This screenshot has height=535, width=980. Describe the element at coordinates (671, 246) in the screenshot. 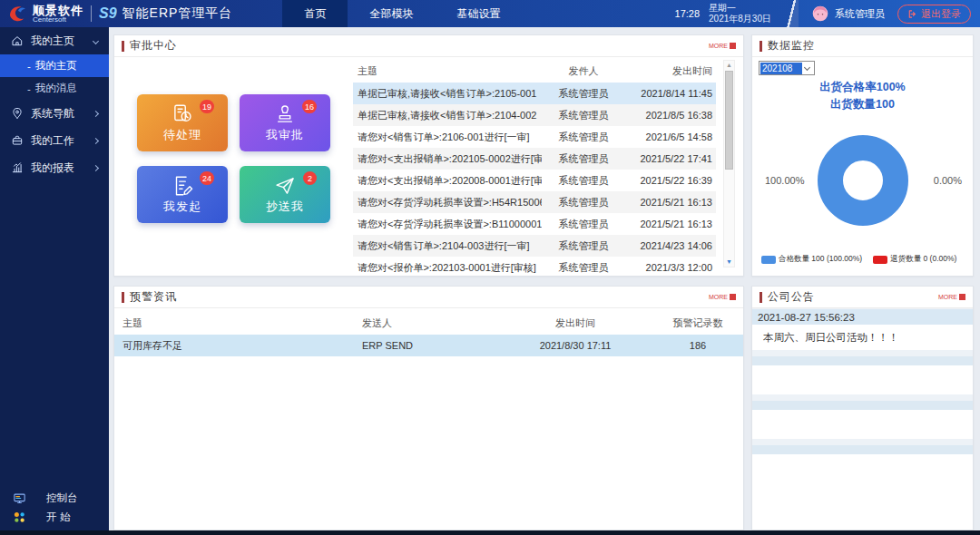

I see `cell-time: 2021/4/23 14:06` at that location.